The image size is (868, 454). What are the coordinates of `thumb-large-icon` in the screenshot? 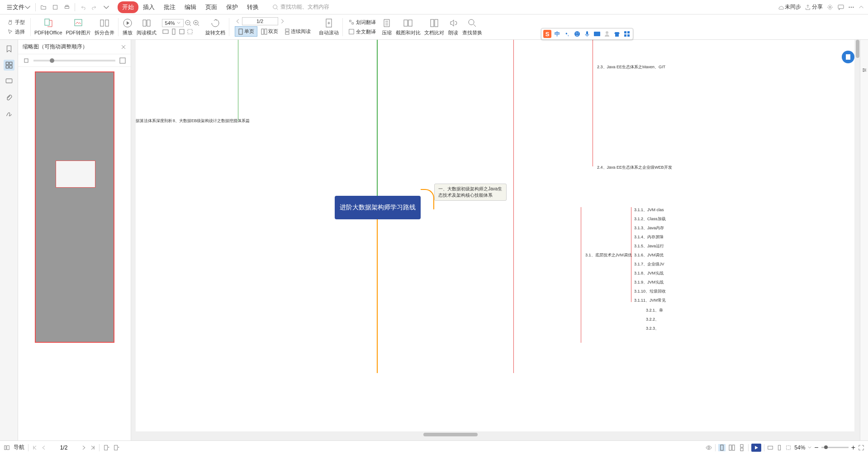 It's located at (123, 61).